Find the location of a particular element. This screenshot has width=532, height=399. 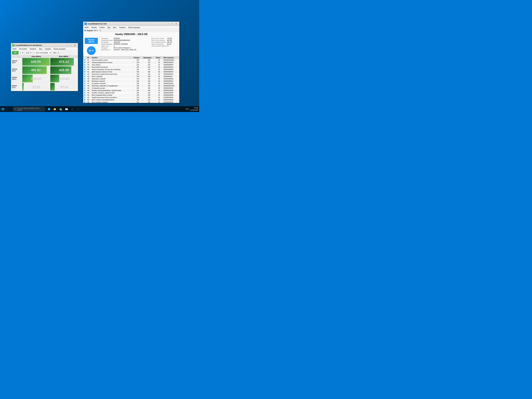

taskbar-icon-mail: ✉️ is located at coordinates (66, 109).